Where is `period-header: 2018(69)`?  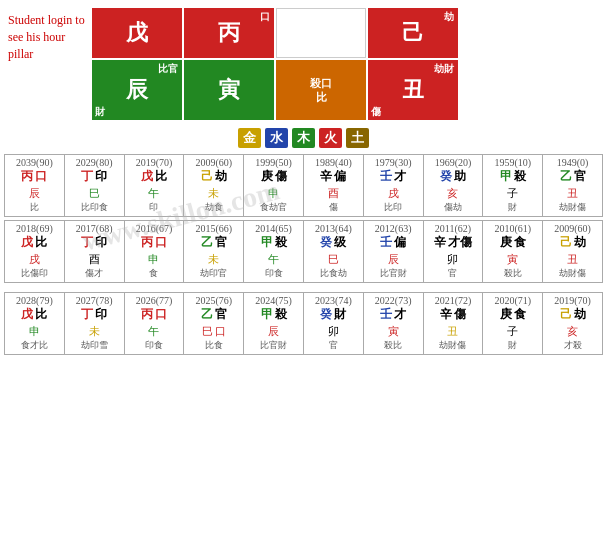
period-header: 2018(69) is located at coordinates (34, 228).